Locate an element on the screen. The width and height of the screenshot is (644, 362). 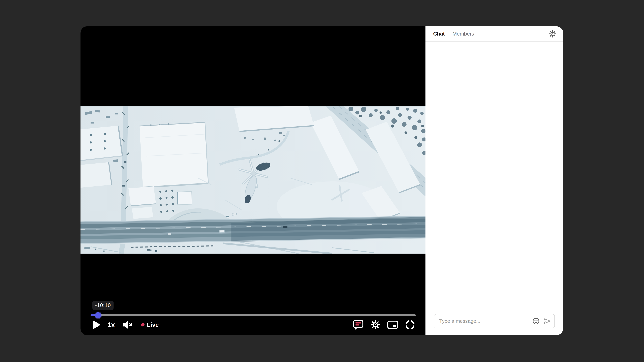
seek-time-tooltip: -10:10 is located at coordinates (103, 305).